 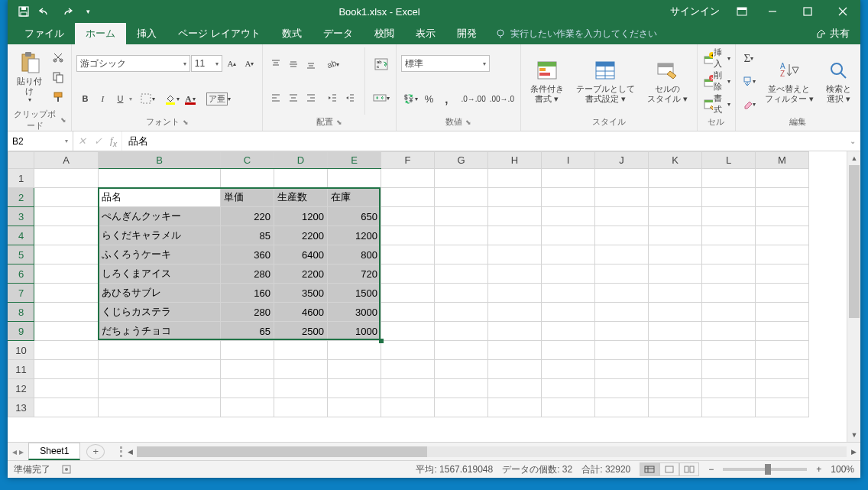 What do you see at coordinates (21, 370) in the screenshot?
I see `row-header-11: 11` at bounding box center [21, 370].